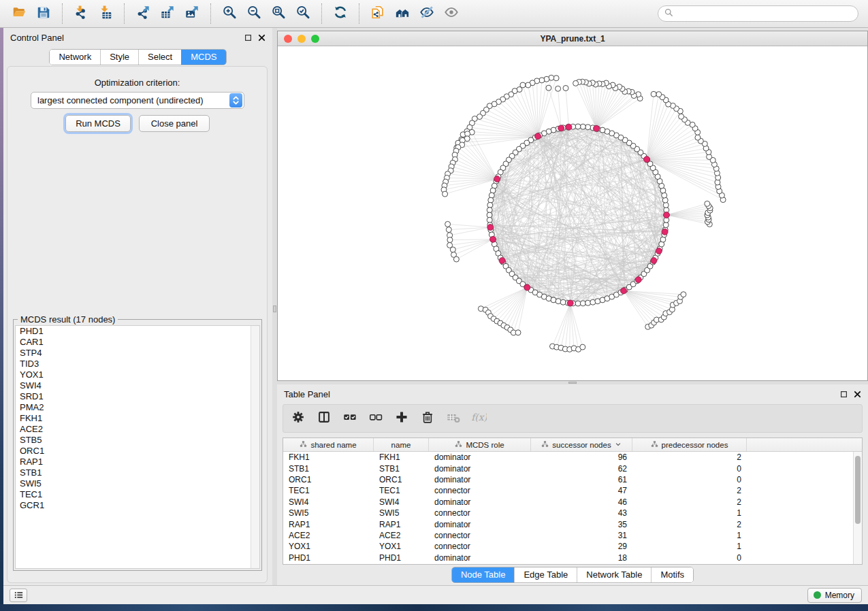 The width and height of the screenshot is (868, 611). What do you see at coordinates (568, 558) in the screenshot?
I see `table-row: PHD1PHD1dominator180` at bounding box center [568, 558].